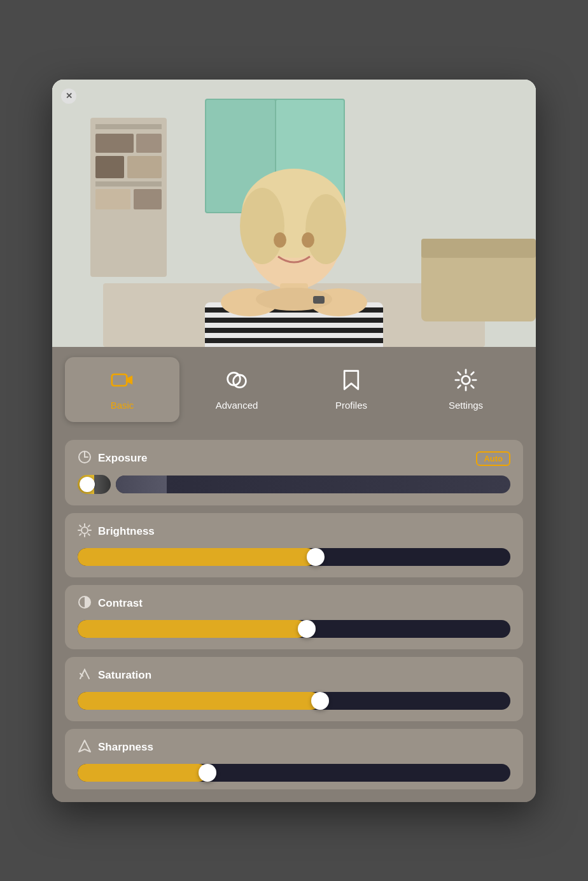 This screenshot has height=881, width=588. What do you see at coordinates (294, 603) in the screenshot?
I see `contrast-header: Contrast` at bounding box center [294, 603].